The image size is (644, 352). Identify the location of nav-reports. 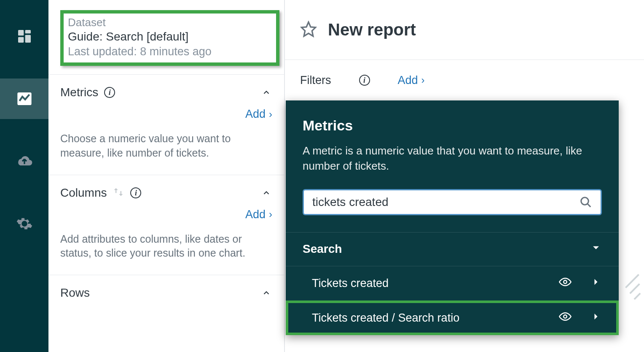
(24, 99).